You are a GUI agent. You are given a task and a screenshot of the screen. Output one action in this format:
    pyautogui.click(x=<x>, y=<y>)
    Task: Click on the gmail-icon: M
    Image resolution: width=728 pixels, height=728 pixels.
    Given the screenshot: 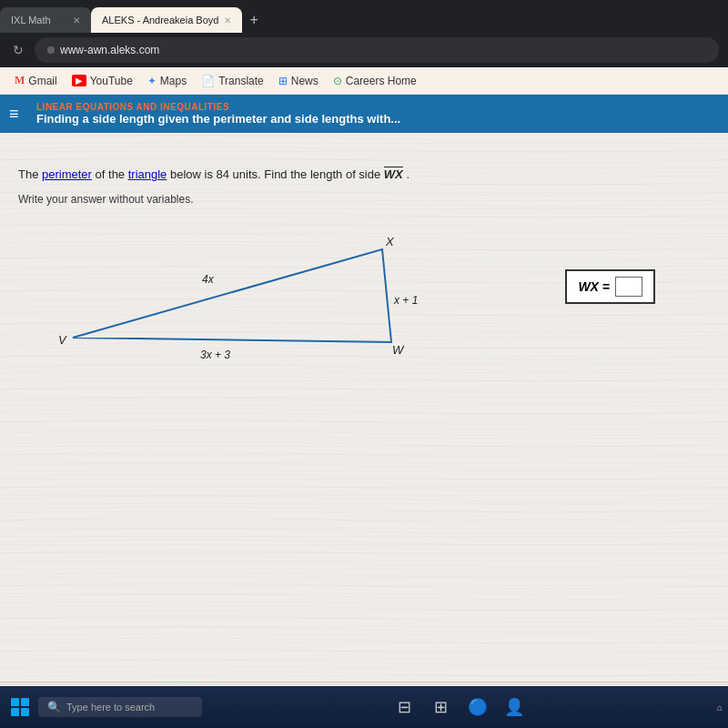 What is the action you would take?
    pyautogui.click(x=20, y=80)
    